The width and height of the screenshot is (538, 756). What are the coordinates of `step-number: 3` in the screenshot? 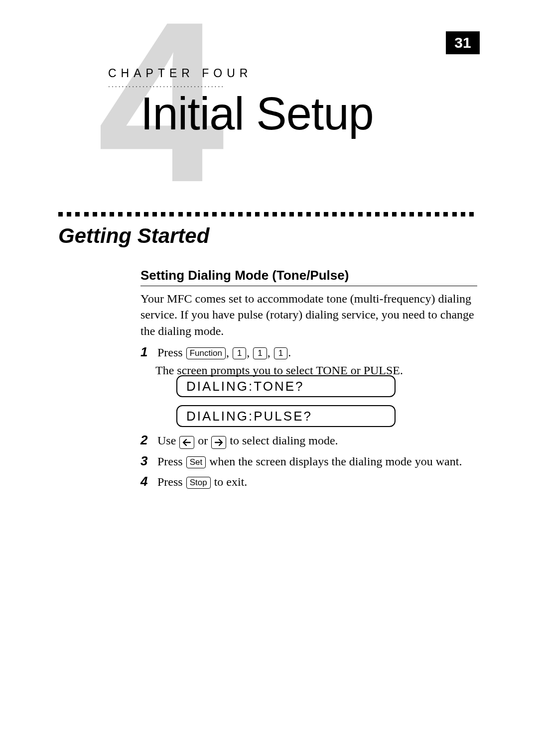 It's located at (147, 461).